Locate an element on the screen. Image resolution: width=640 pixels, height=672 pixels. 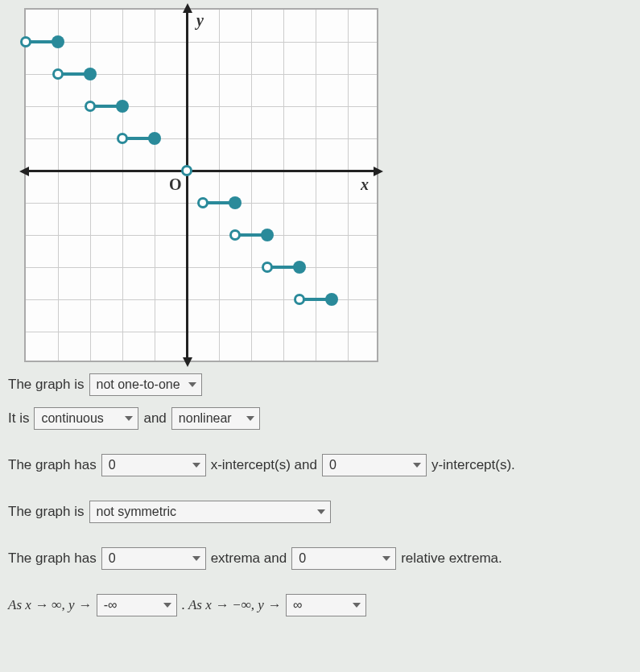
linearity-select: nonlinear is located at coordinates (216, 418).